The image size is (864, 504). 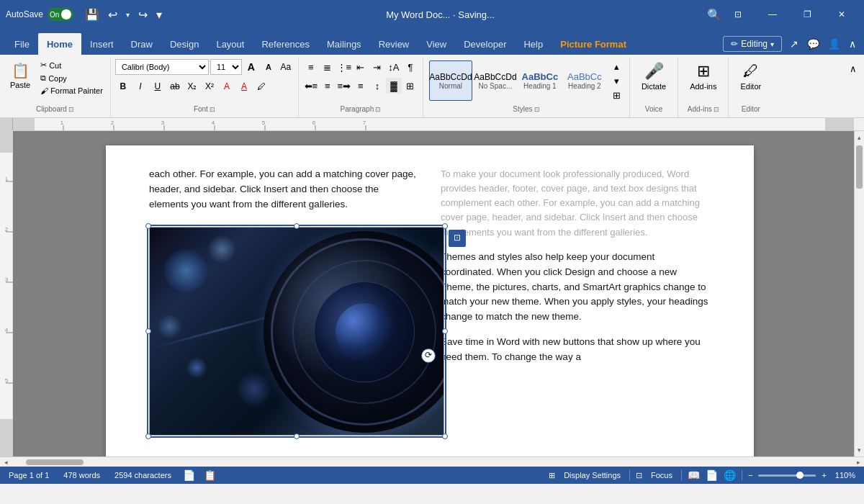 I want to click on decrease-indent-button: ⇤, so click(x=361, y=67).